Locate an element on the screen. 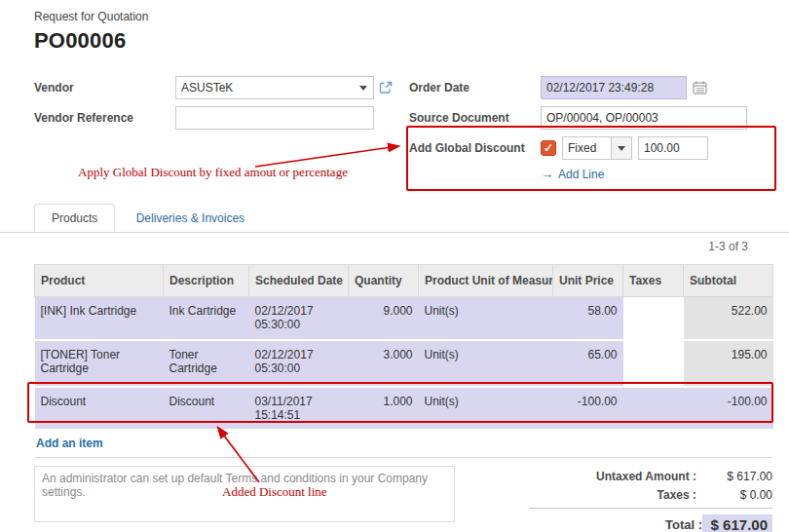  annotation-arrow-global-discount is located at coordinates (327, 156).